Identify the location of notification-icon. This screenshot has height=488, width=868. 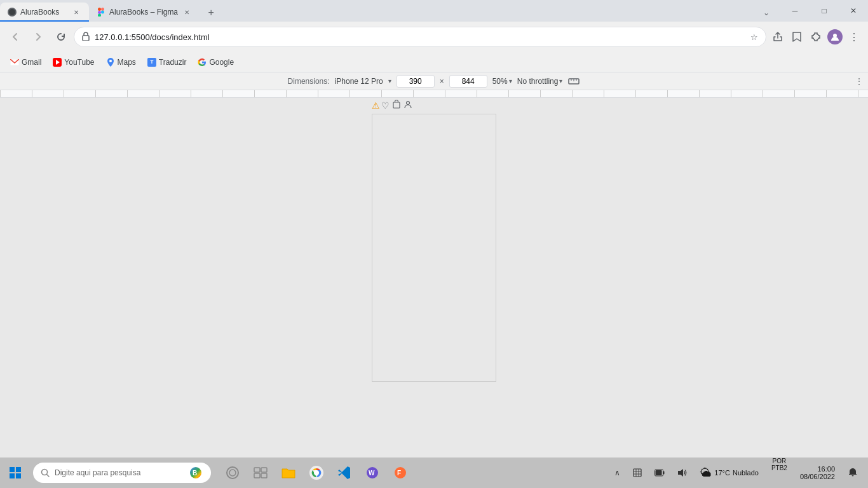
(853, 473).